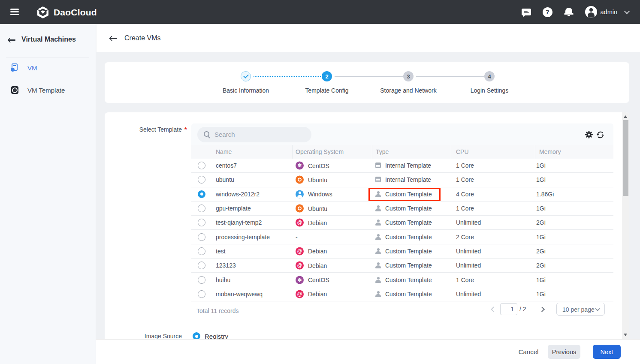  What do you see at coordinates (625, 226) in the screenshot?
I see `vertical-scrollbar` at bounding box center [625, 226].